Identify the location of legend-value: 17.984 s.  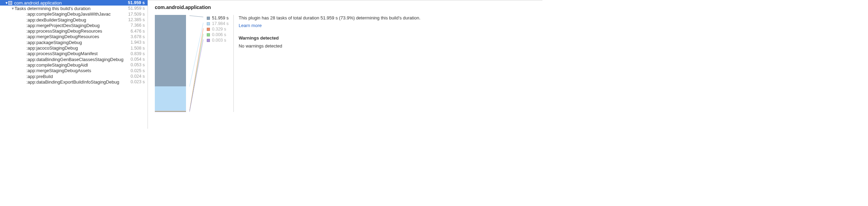
(220, 24).